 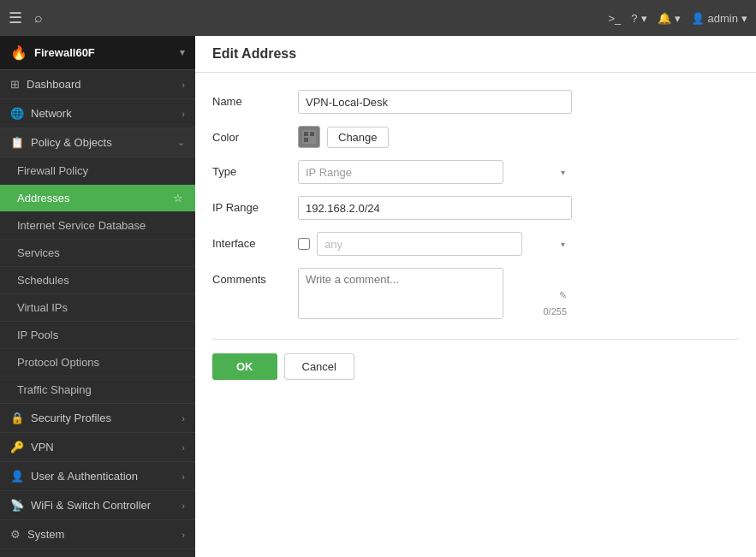 What do you see at coordinates (46, 534) in the screenshot?
I see `sidebar-item-label: System` at bounding box center [46, 534].